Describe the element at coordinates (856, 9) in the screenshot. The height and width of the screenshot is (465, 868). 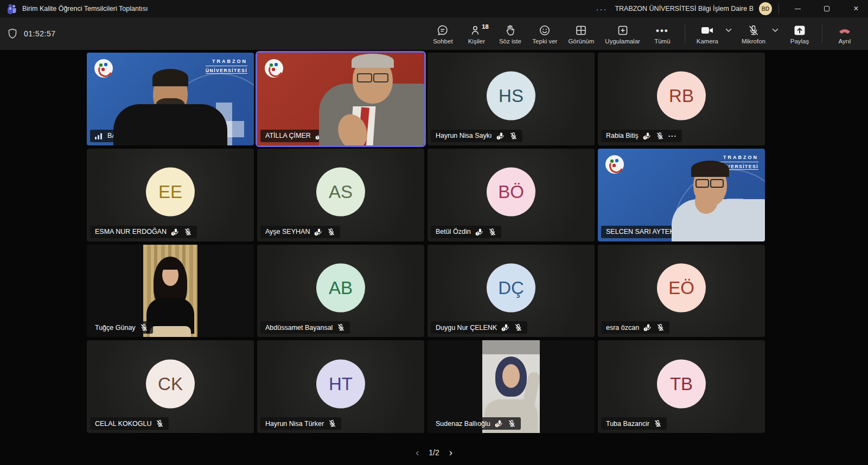
I see `close-button: ×` at that location.